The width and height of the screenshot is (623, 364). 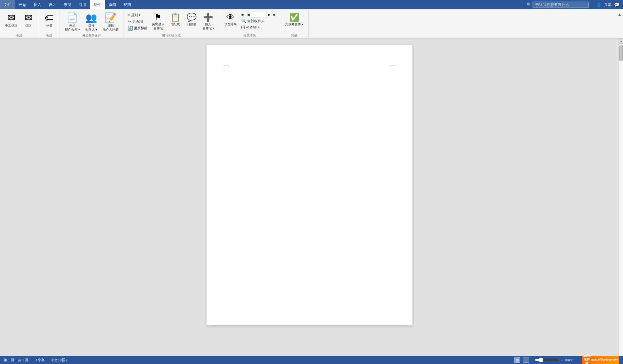 What do you see at coordinates (192, 24) in the screenshot?
I see `greeting-line-label: 问候语` at bounding box center [192, 24].